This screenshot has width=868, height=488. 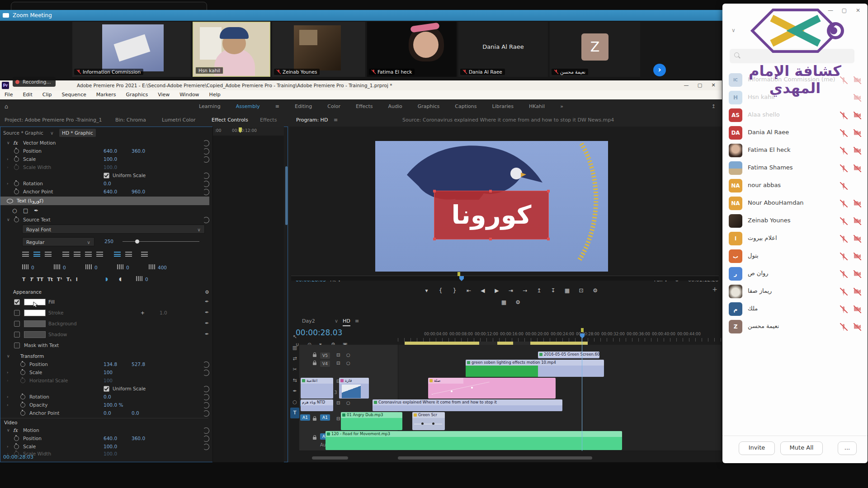 What do you see at coordinates (104, 143) in the screenshot?
I see `ec-row-vector-motion: ∨ fx Vector Motion` at bounding box center [104, 143].